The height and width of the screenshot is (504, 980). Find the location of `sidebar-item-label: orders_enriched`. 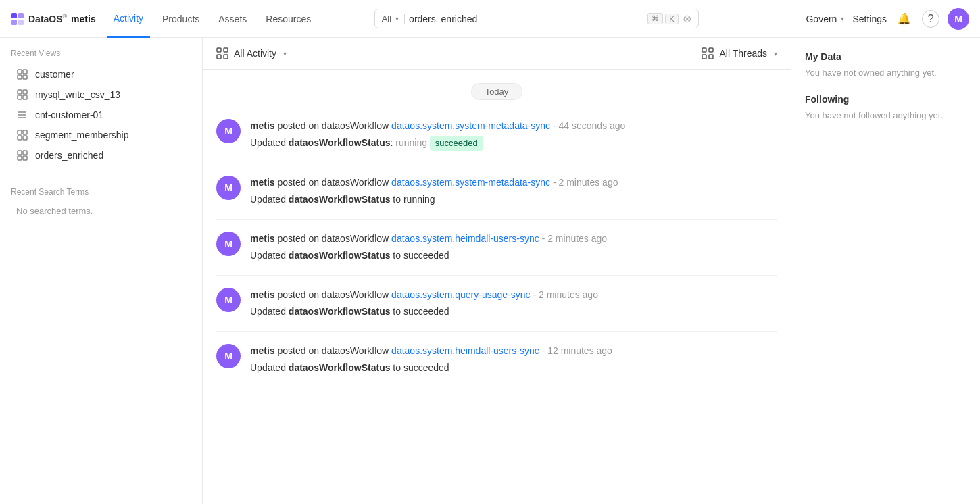

sidebar-item-label: orders_enriched is located at coordinates (69, 155).